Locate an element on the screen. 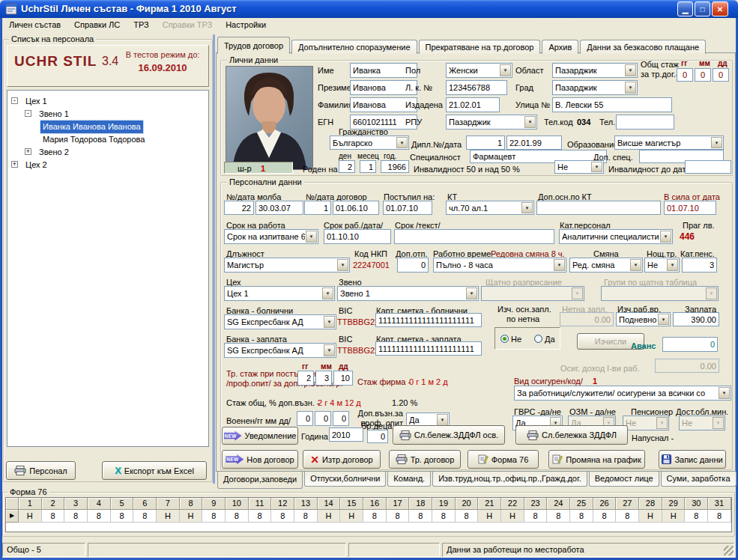 This screenshot has width=738, height=560. city-select: Пазарджик▼ is located at coordinates (595, 88).